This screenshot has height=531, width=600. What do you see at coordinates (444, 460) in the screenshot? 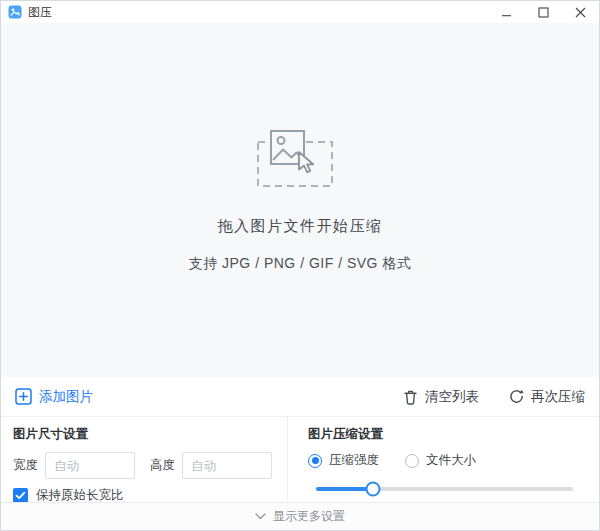
I see `compression-settings-panel: 图片压缩设置 压缩强度 文件大小 1 2 3` at bounding box center [444, 460].